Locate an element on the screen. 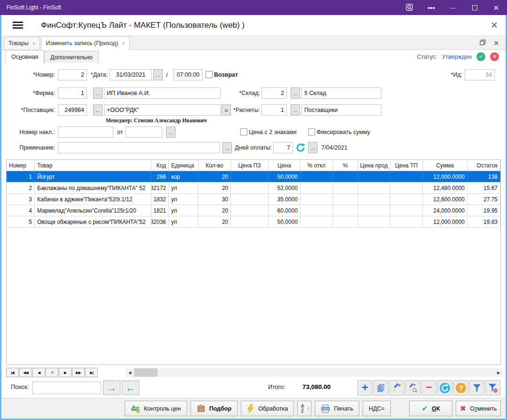 The width and height of the screenshot is (507, 420). column-header: Номер is located at coordinates (21, 166).